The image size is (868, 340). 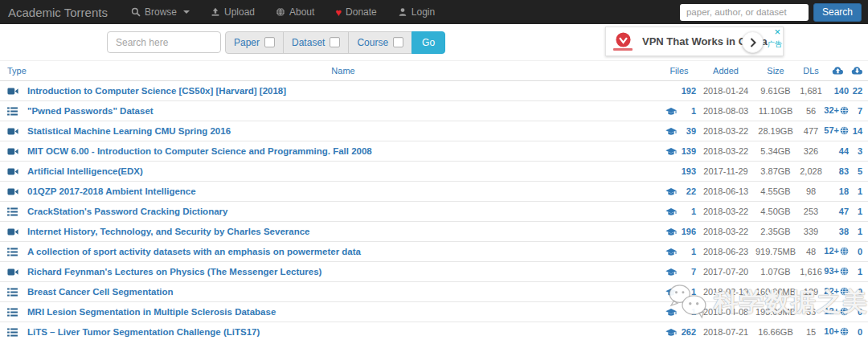 What do you see at coordinates (60, 13) in the screenshot?
I see `brand: Academic Torrents` at bounding box center [60, 13].